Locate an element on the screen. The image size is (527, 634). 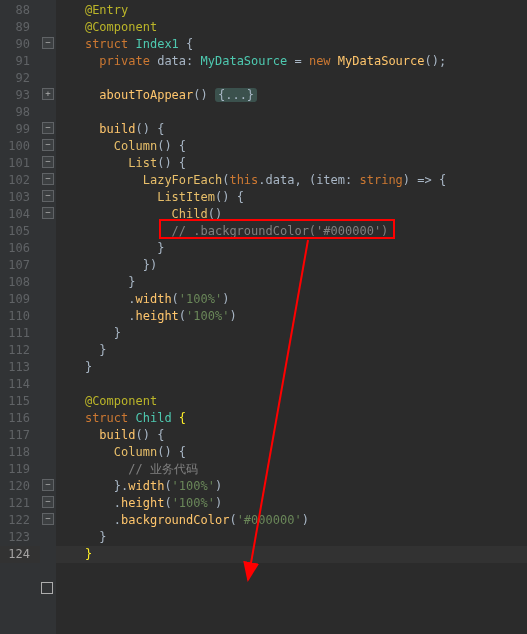
line-number: 121 is located at coordinates (20, 504).